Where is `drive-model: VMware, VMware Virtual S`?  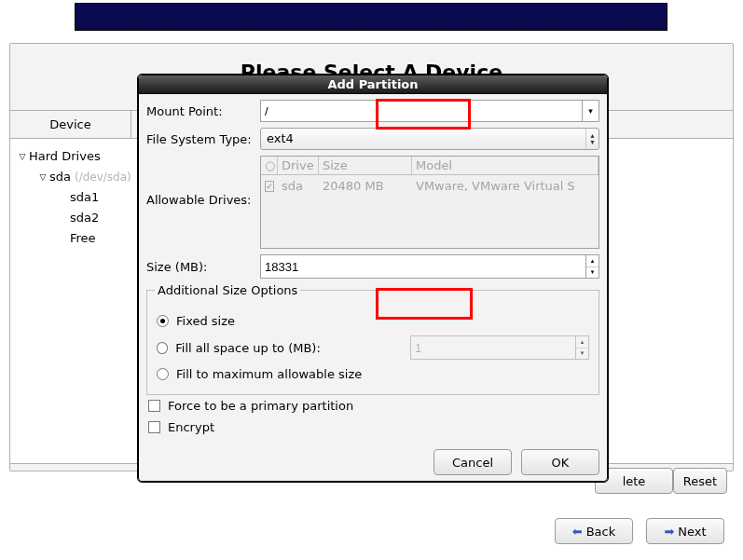
drive-model: VMware, VMware Virtual S is located at coordinates (505, 186).